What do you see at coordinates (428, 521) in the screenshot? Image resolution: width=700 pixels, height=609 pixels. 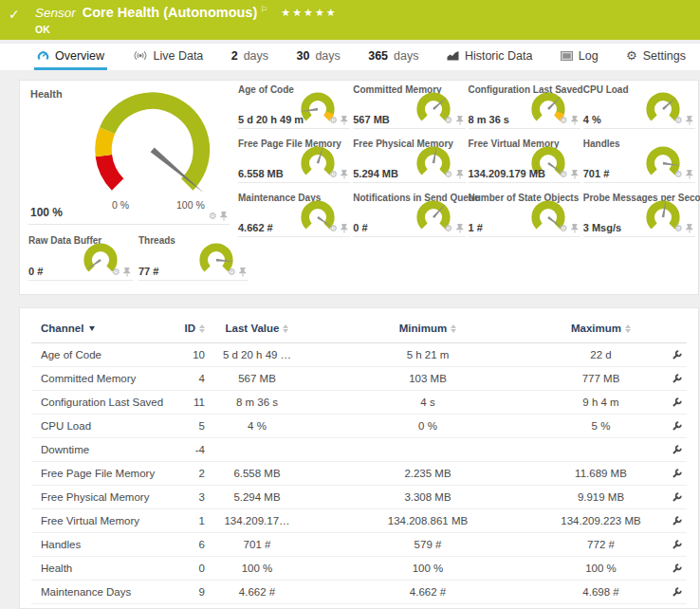 I see `cell-minimum: 134.208.861 MB` at bounding box center [428, 521].